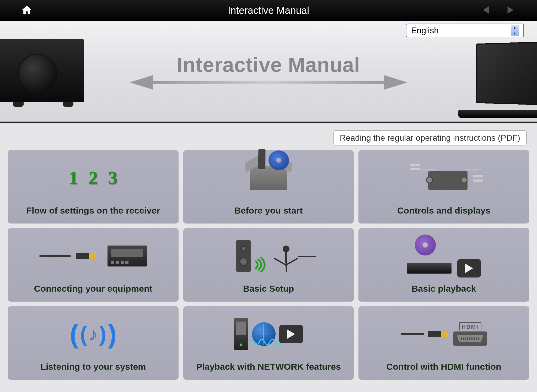 The width and height of the screenshot is (537, 392). I want to click on language-selected-label: English, so click(425, 30).